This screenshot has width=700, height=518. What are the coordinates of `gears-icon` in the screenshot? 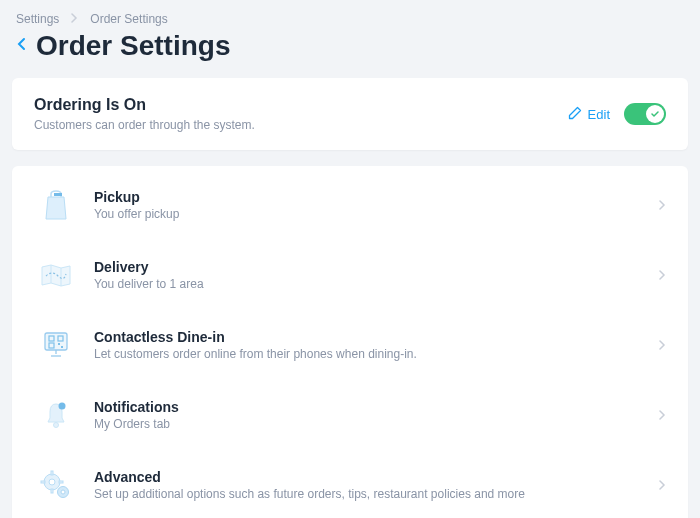 It's located at (56, 485).